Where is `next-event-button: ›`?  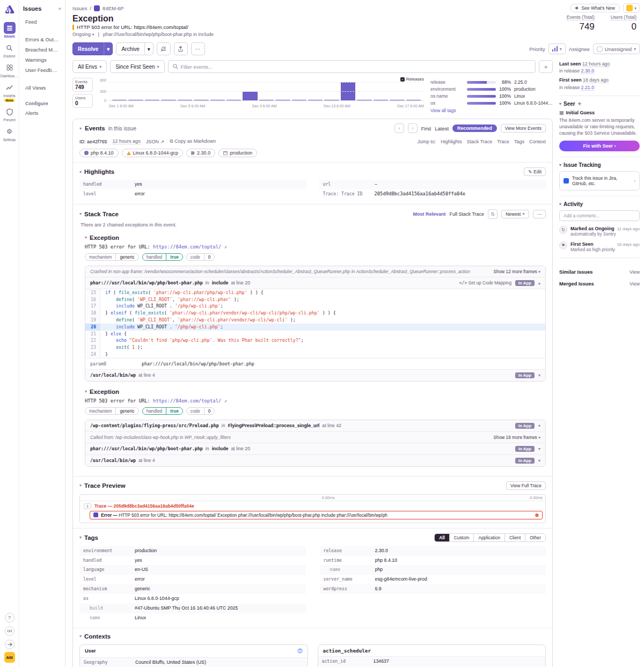
next-event-button: › is located at coordinates (413, 128).